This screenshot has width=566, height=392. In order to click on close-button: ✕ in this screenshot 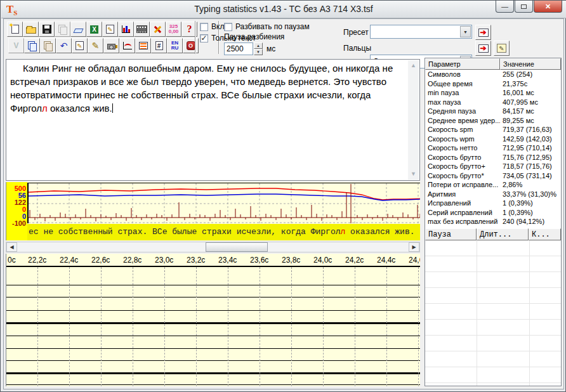, I will do `click(548, 6)`.